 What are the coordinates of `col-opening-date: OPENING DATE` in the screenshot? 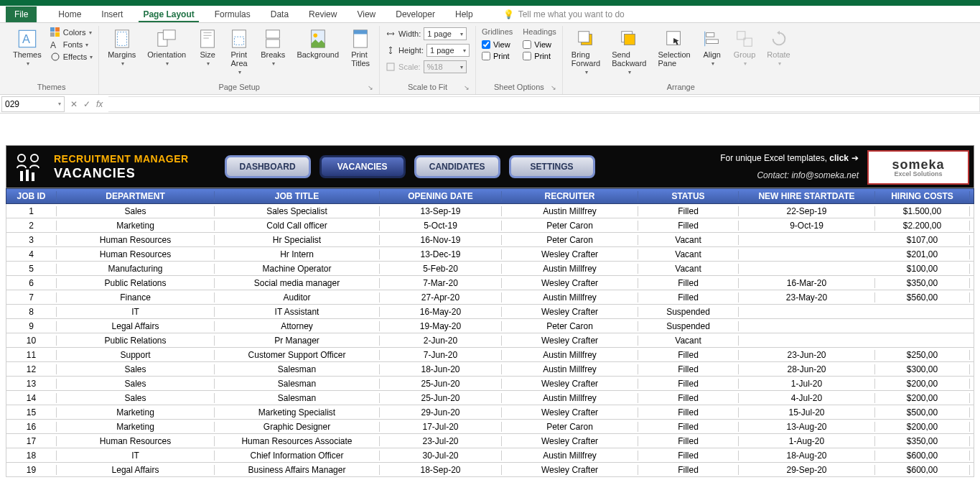 It's located at (441, 196).